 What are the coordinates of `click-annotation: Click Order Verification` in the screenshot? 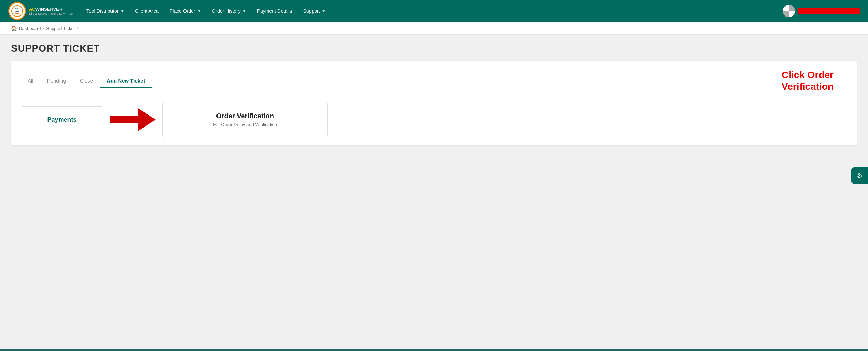 It's located at (807, 80).